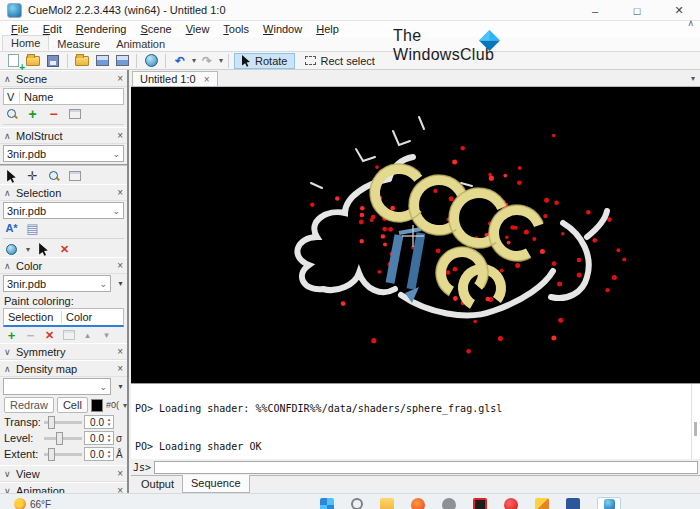  I want to click on menu-tools: Tools, so click(236, 29).